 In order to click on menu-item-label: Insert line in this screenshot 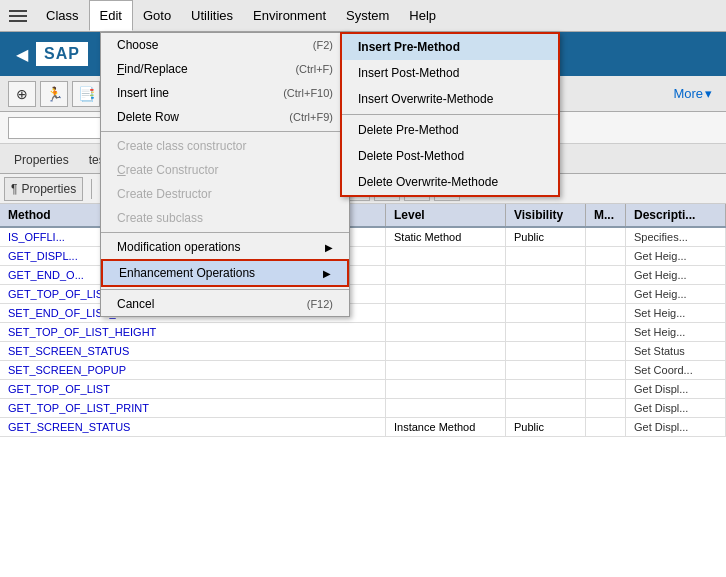, I will do `click(143, 93)`.